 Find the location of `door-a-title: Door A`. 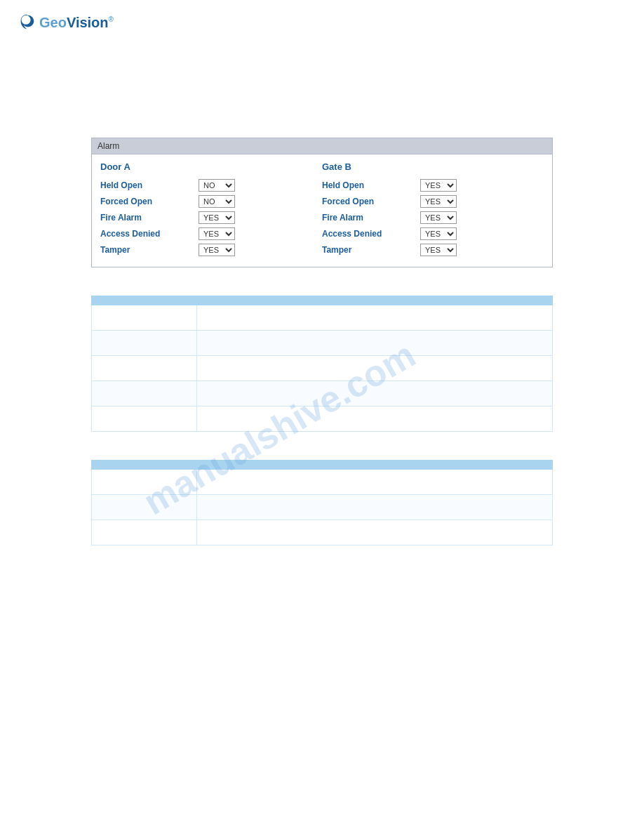

door-a-title: Door A is located at coordinates (211, 167).